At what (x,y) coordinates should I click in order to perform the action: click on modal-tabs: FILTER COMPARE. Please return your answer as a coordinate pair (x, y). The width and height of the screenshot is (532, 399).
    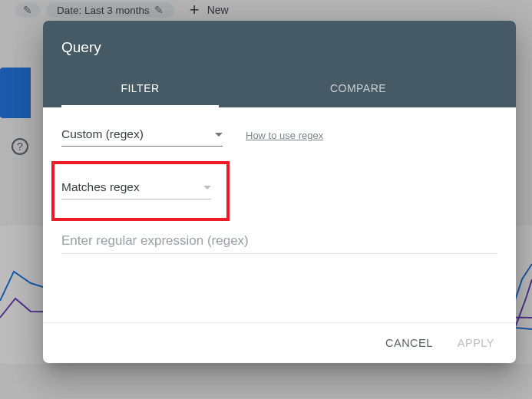
    Looking at the image, I should click on (279, 95).